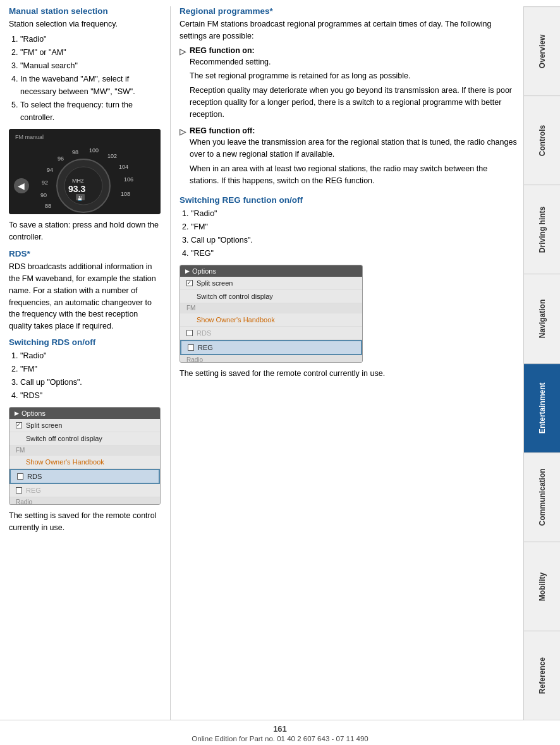 The height and width of the screenshot is (745, 560). I want to click on reg-options-row-switch-off: Switch off control display, so click(271, 297).